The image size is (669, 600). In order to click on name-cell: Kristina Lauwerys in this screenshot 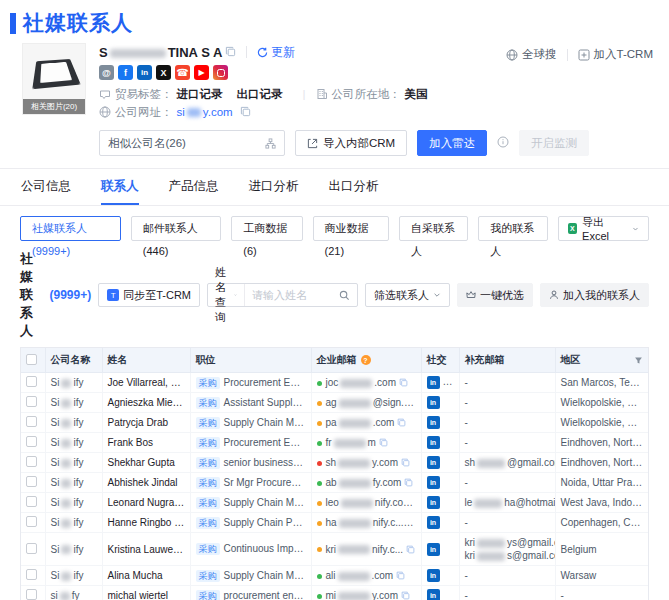, I will do `click(146, 550)`.